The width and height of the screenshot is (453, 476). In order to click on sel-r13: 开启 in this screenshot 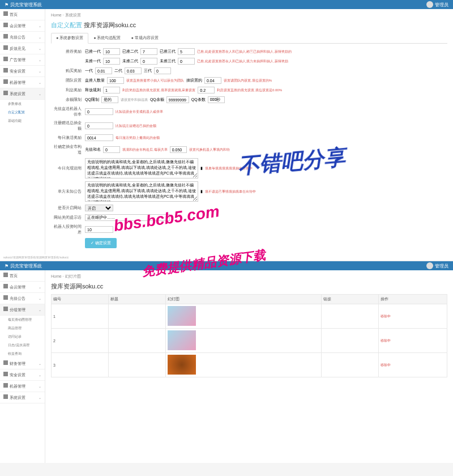, I will do `click(99, 208)`.